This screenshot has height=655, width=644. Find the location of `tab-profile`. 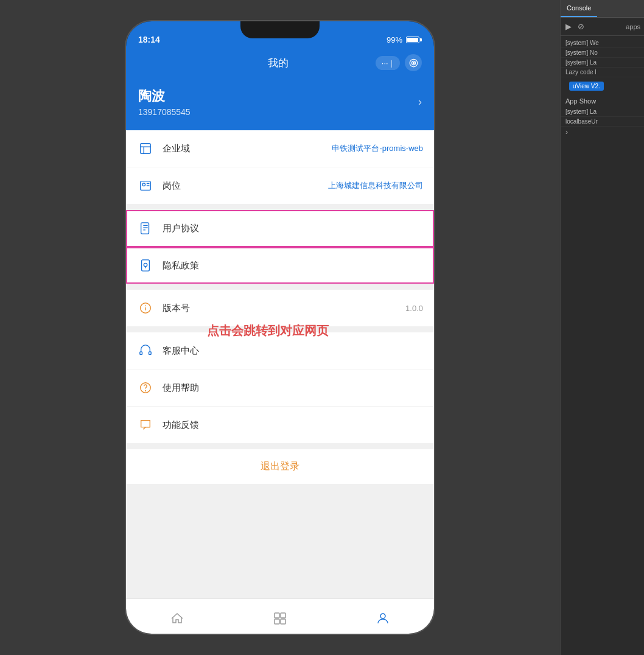

tab-profile is located at coordinates (382, 617).